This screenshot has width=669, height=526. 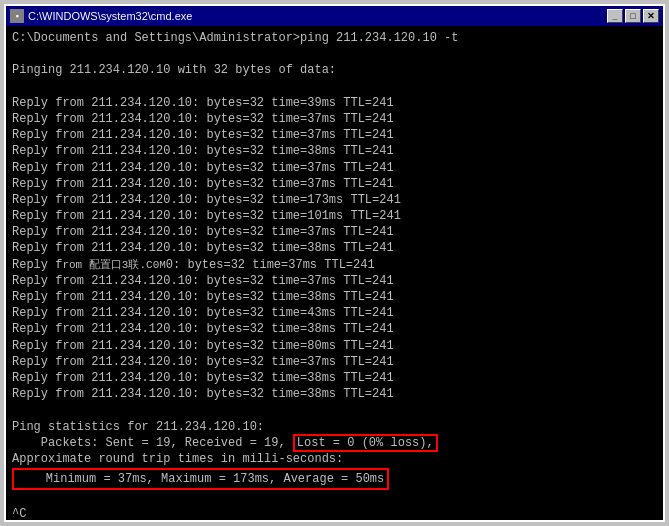 I want to click on reply-5: Reply from 211.234.120.10: bytes=32 time…, so click(x=334, y=168).